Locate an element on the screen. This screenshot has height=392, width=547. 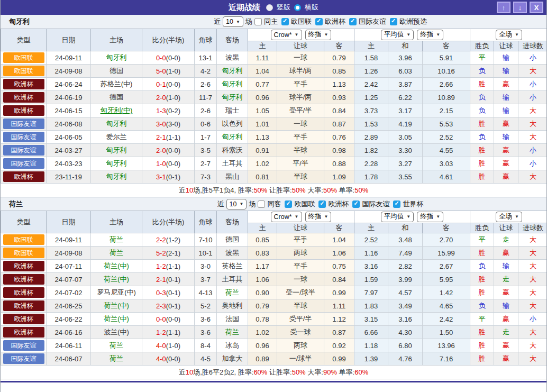
near-label: 近 is located at coordinates (217, 22).